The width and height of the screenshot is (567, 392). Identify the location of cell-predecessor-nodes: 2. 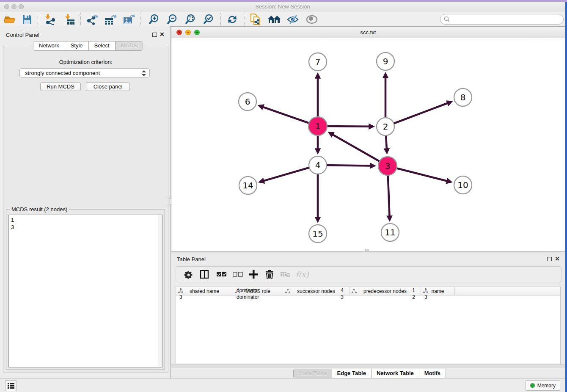
(385, 297).